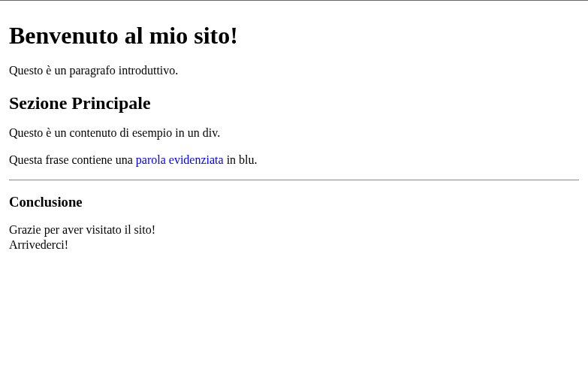  Describe the element at coordinates (83, 230) in the screenshot. I see `closing-line-1: Grazie per aver visitato il sito!` at that location.